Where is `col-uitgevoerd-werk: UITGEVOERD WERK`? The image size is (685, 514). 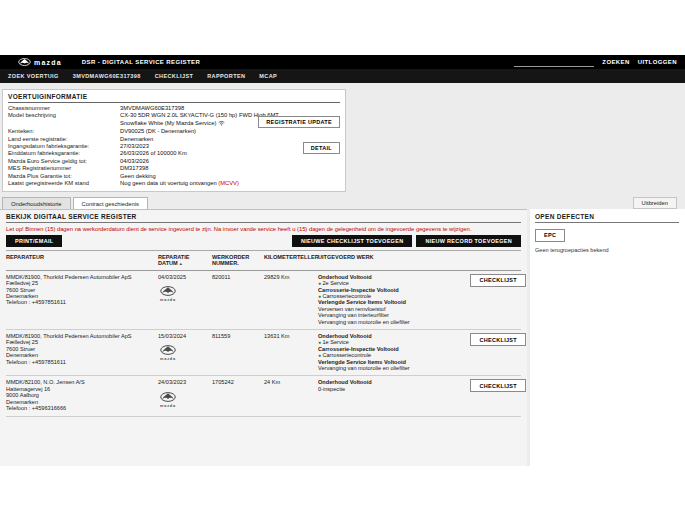
col-uitgevoerd-werk: UITGEVOERD WERK is located at coordinates (391, 261).